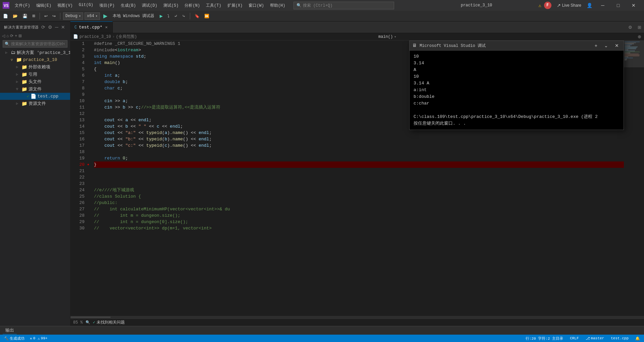 The height and width of the screenshot is (342, 644). What do you see at coordinates (22, 5) in the screenshot?
I see `menu-file: 文件(F)` at bounding box center [22, 5].